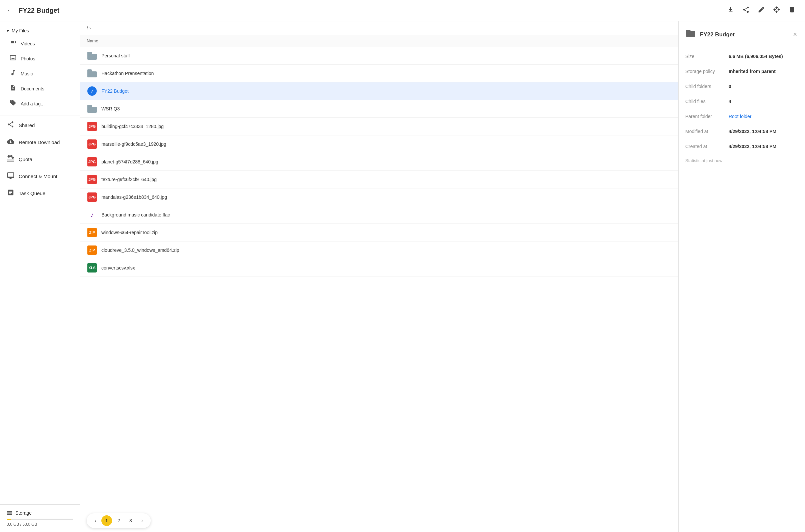 Image resolution: width=805 pixels, height=532 pixels. I want to click on sidebar-item-label: Videos, so click(28, 44).